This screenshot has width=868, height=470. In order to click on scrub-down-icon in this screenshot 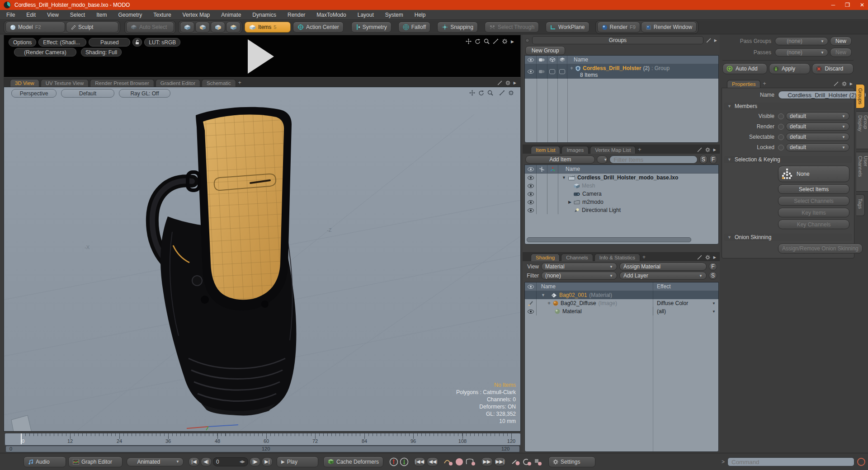, I will do `click(404, 462)`.